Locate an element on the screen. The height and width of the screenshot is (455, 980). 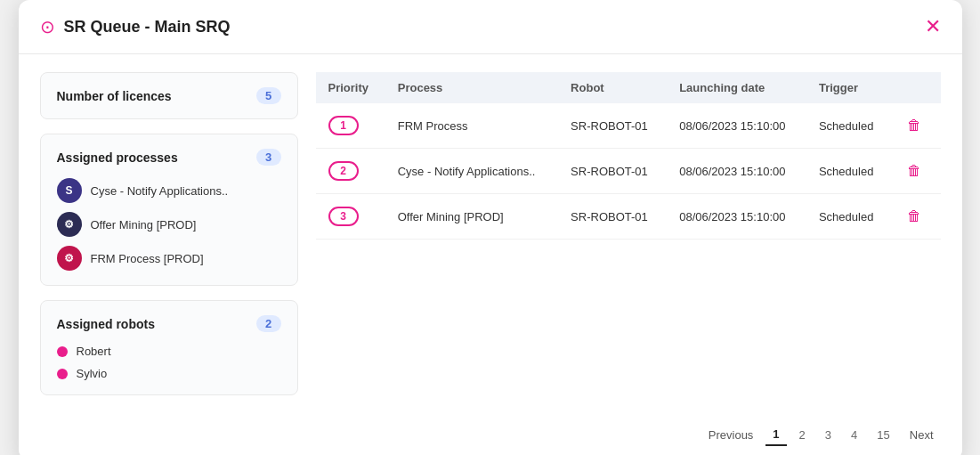
assigned-processes-header: Assigned processes 3 is located at coordinates (169, 157).